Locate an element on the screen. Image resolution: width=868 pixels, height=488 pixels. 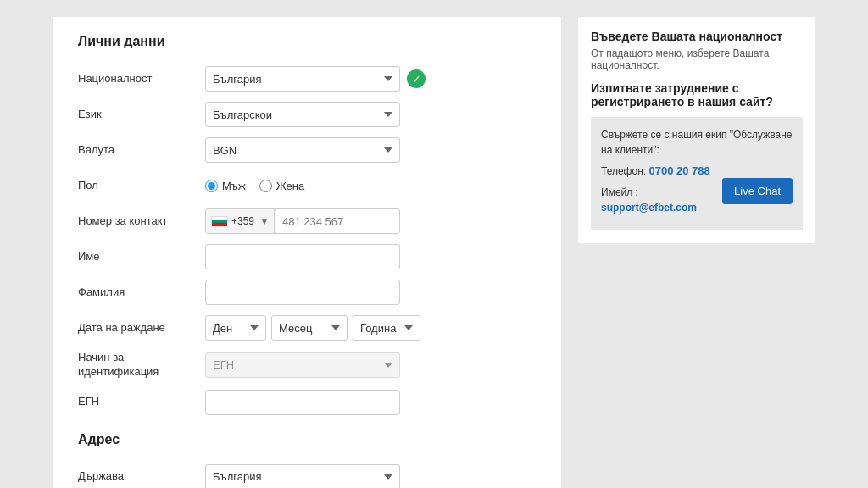
language-row: Език Българскои is located at coordinates (307, 114).